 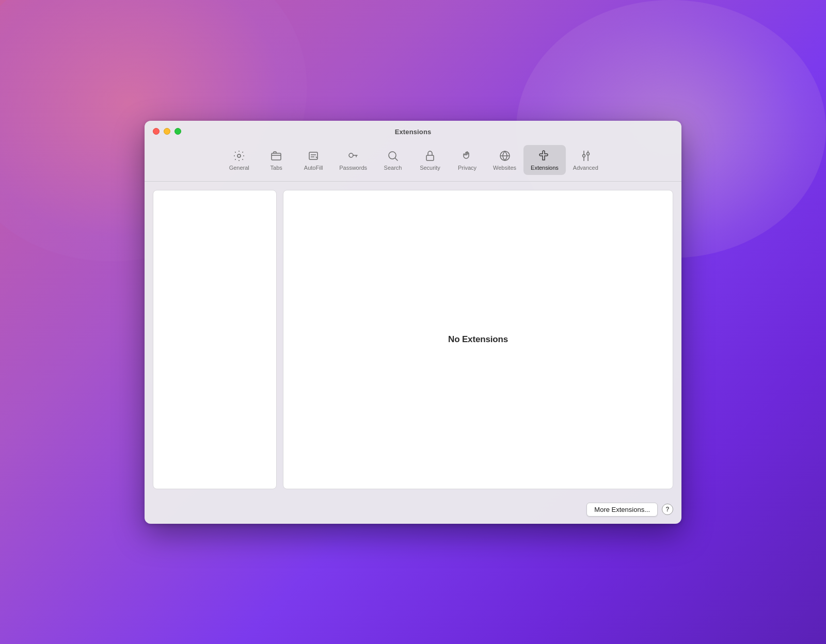 What do you see at coordinates (276, 156) in the screenshot?
I see `tabs-icon` at bounding box center [276, 156].